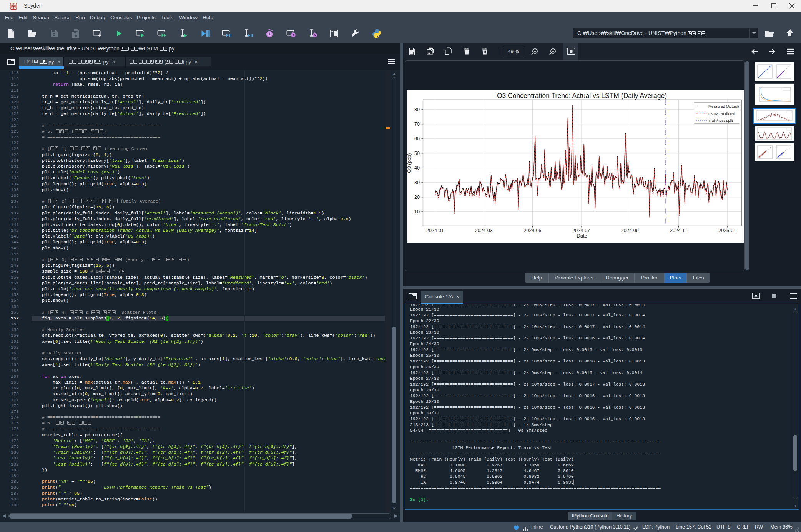 This screenshot has height=532, width=801. What do you see at coordinates (417, 110) in the screenshot?
I see `svg-text: 80` at bounding box center [417, 110].